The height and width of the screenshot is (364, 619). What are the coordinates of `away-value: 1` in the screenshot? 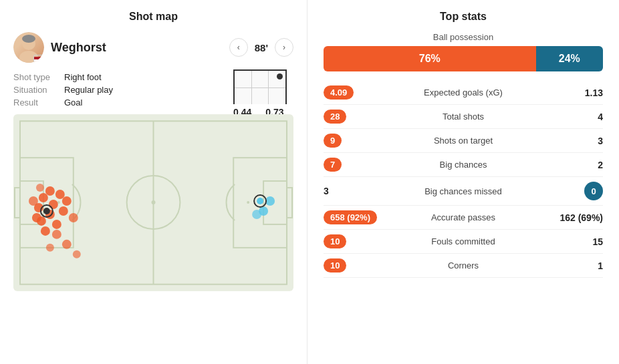 It's located at (600, 266).